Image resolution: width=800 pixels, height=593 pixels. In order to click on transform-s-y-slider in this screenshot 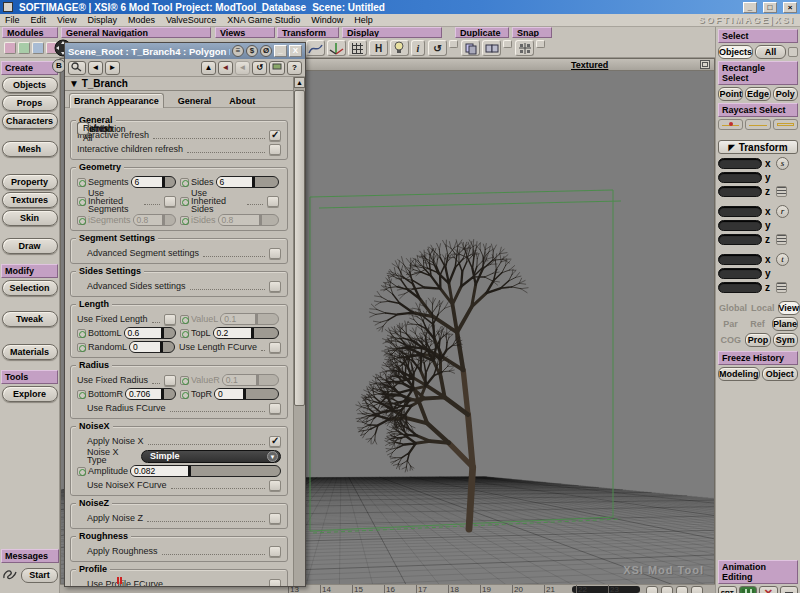, I will do `click(740, 178)`.